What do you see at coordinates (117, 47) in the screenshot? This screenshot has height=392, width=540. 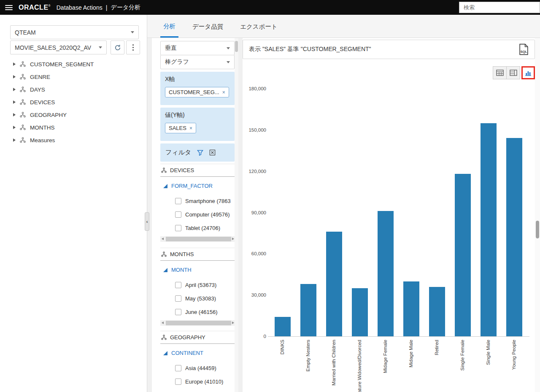 I see `refresh-button` at bounding box center [117, 47].